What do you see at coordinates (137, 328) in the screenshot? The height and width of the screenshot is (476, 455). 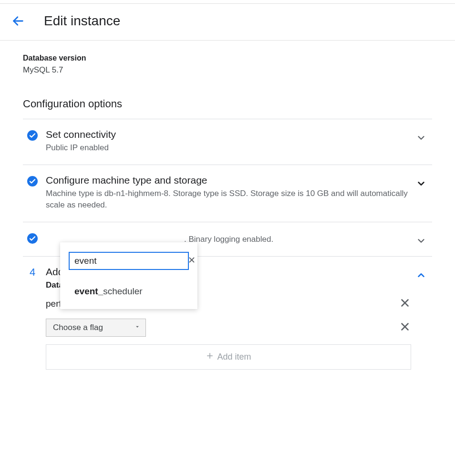 I see `caret-down-icon` at bounding box center [137, 328].